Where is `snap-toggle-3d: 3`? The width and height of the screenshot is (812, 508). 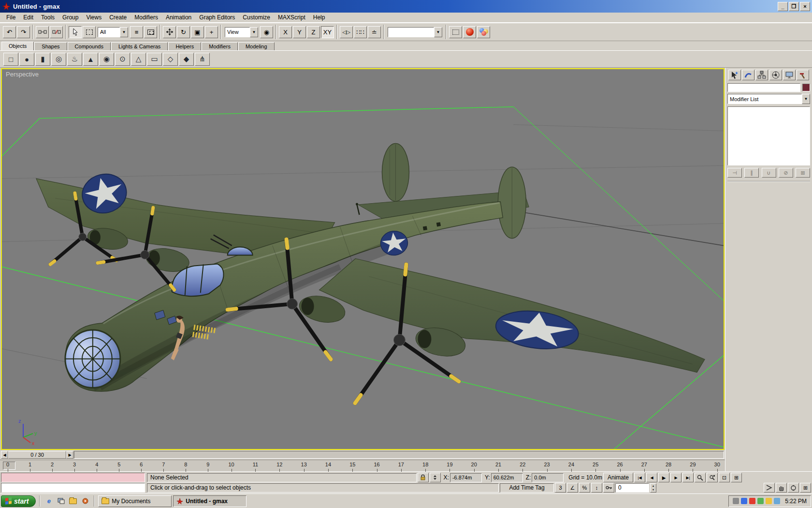
snap-toggle-3d: 3 is located at coordinates (561, 488).